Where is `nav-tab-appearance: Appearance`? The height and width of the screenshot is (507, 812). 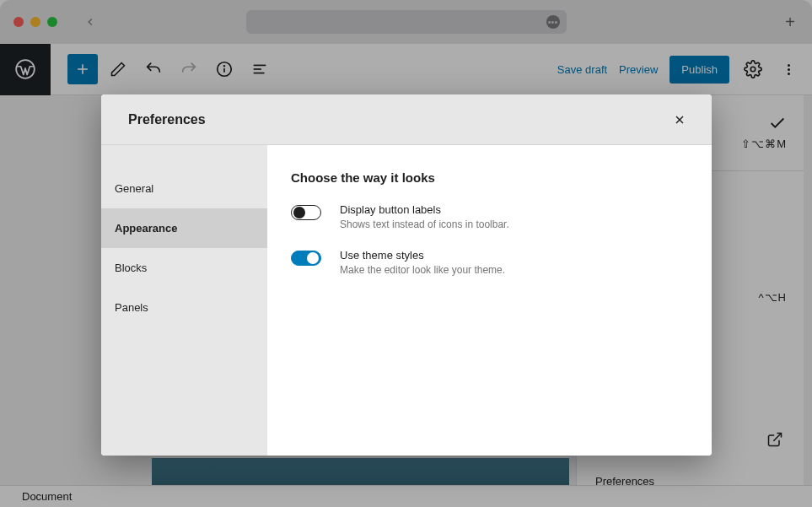
nav-tab-appearance: Appearance is located at coordinates (184, 228).